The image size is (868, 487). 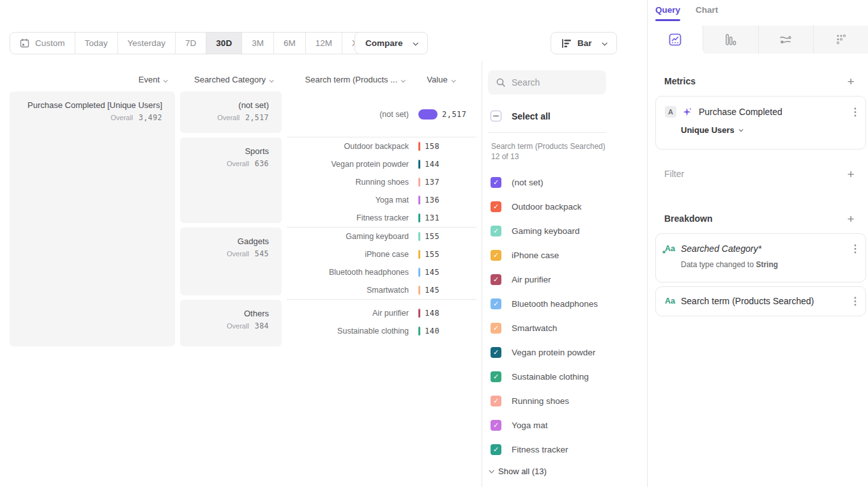 What do you see at coordinates (382, 313) in the screenshot?
I see `table-row: Air purifier148` at bounding box center [382, 313].